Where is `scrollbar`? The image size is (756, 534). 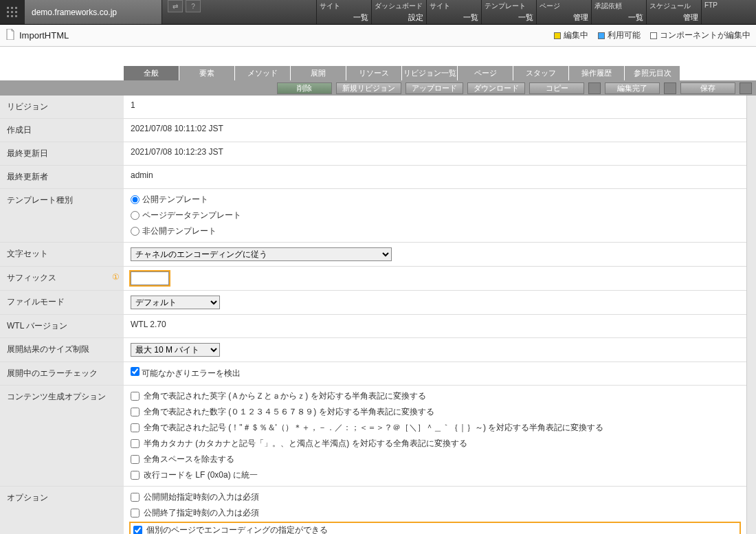
scrollbar is located at coordinates (751, 315).